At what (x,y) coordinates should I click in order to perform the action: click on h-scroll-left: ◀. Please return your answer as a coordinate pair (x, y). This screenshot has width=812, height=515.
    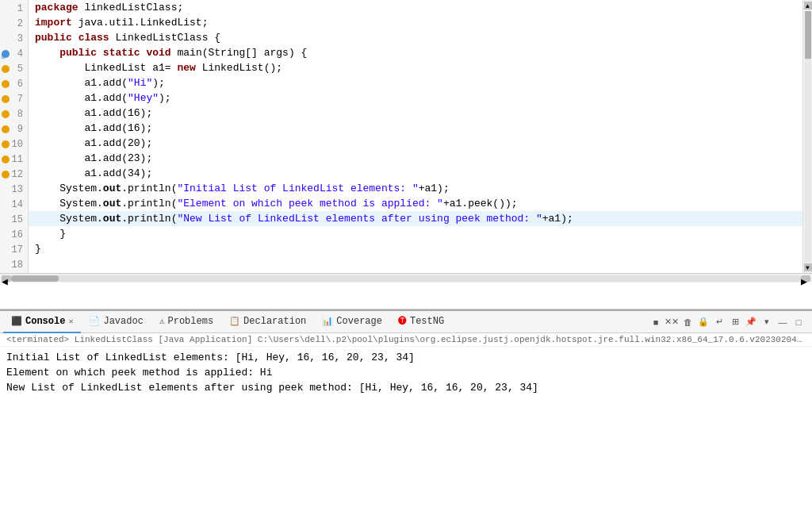
    Looking at the image, I should click on (6, 279).